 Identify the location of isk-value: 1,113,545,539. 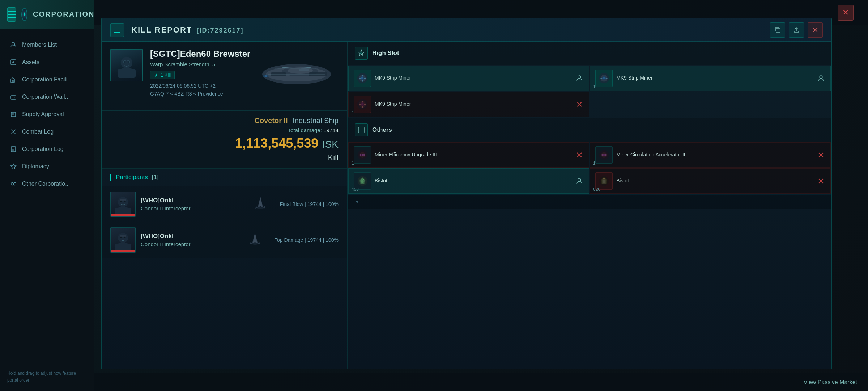
(277, 143).